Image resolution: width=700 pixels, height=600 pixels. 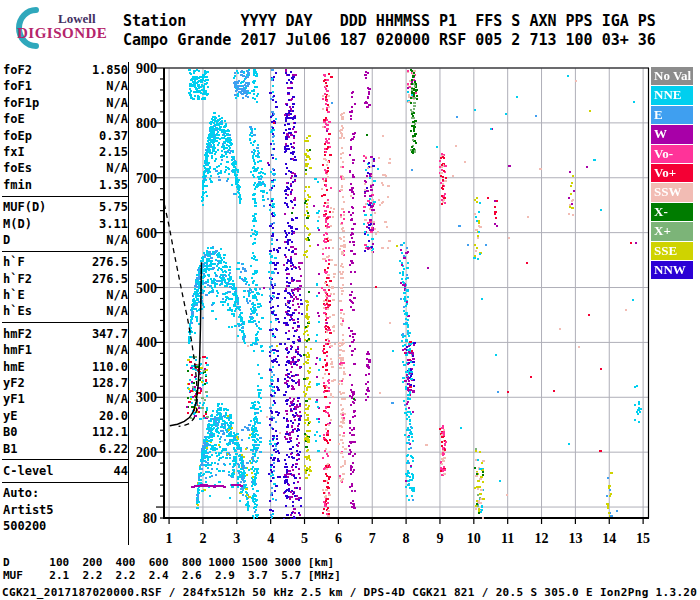 I want to click on svg-text: 8, so click(x=406, y=538).